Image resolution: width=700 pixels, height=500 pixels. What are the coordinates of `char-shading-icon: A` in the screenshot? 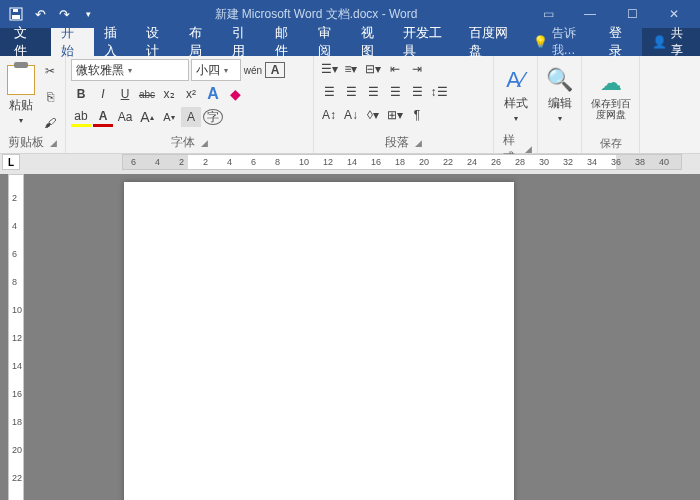 It's located at (191, 117).